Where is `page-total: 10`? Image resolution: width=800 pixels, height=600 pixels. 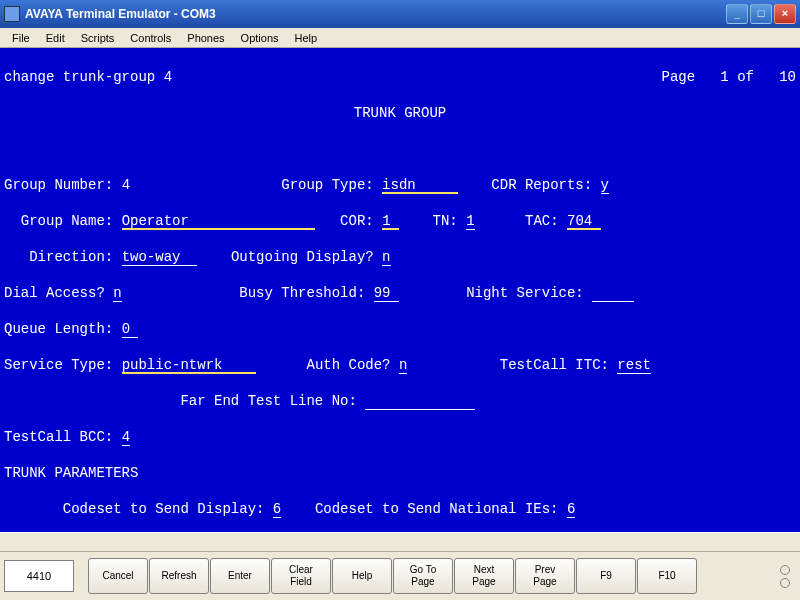
page-total: 10 is located at coordinates (788, 77).